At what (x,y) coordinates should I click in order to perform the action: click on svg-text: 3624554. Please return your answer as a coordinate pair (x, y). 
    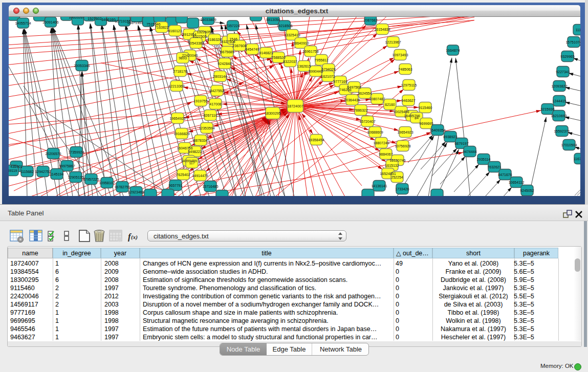
    Looking at the image, I should click on (364, 93).